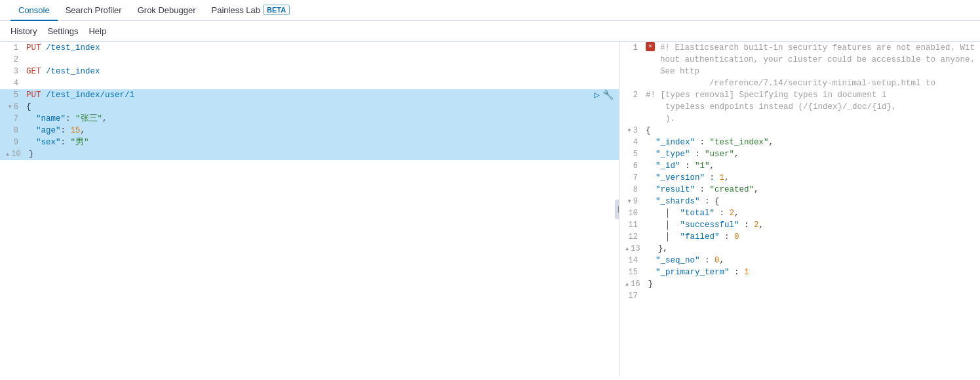 The height and width of the screenshot is (380, 980). I want to click on tab-painless-lab: Painless Lab BETA, so click(251, 11).